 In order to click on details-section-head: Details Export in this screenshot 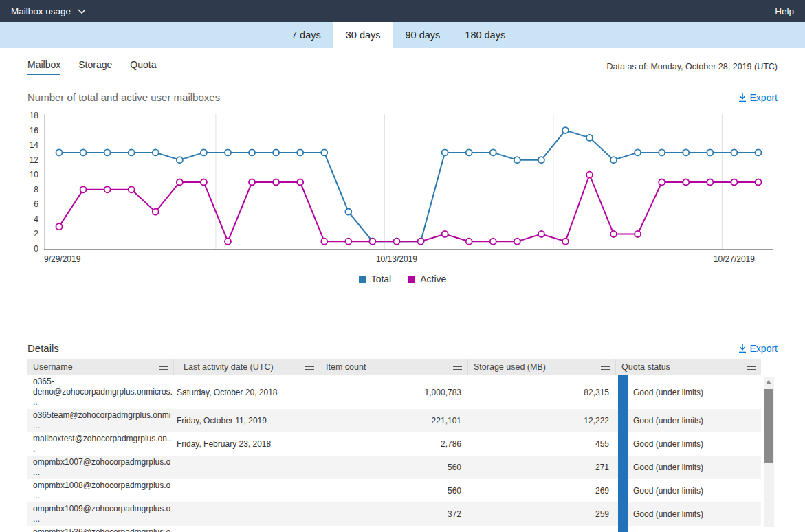, I will do `click(403, 348)`.